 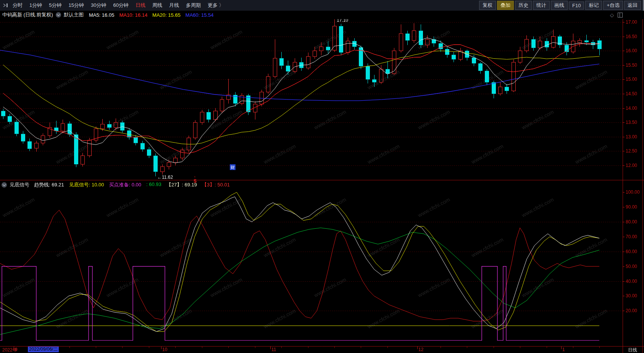 What do you see at coordinates (216, 5) in the screenshot?
I see `menu-item-more: 更多 〉` at bounding box center [216, 5].